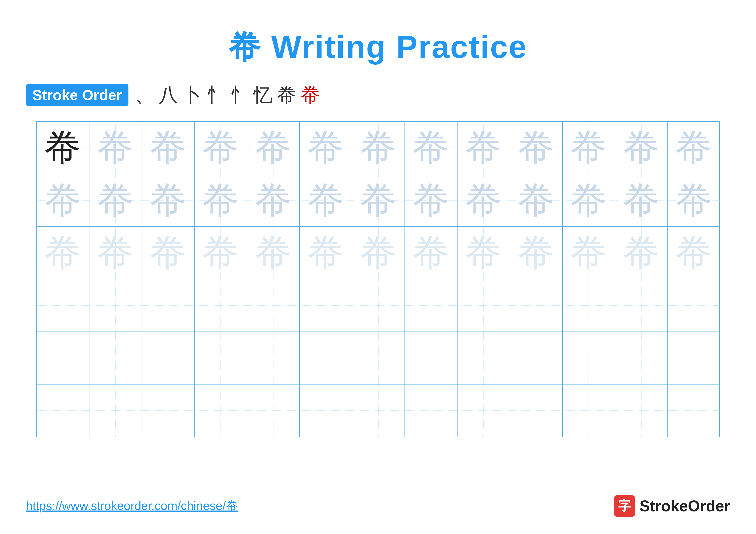 Image resolution: width=756 pixels, height=534 pixels. What do you see at coordinates (431, 305) in the screenshot?
I see `grid-cell-r4-c8` at bounding box center [431, 305].